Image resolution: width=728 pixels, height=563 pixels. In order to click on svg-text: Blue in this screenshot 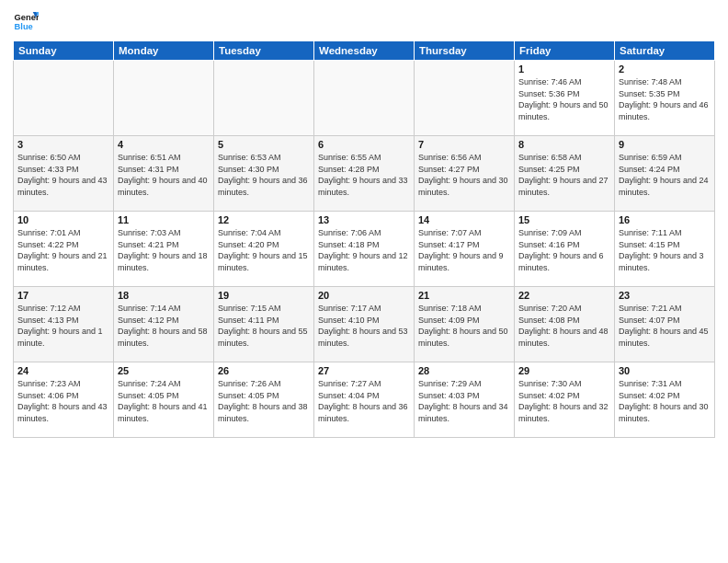, I will do `click(24, 27)`.